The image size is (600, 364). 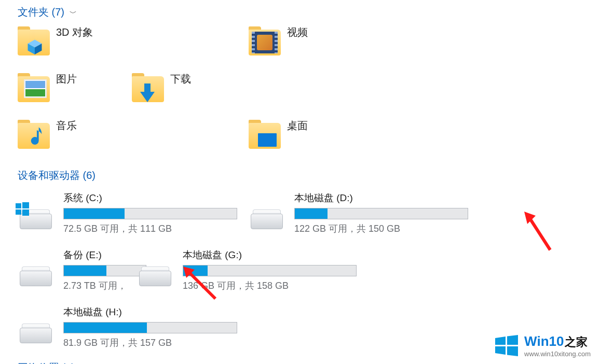 I want to click on drive-usage-text: 72.5 GB 可用，共 111 GB, so click(x=156, y=229).